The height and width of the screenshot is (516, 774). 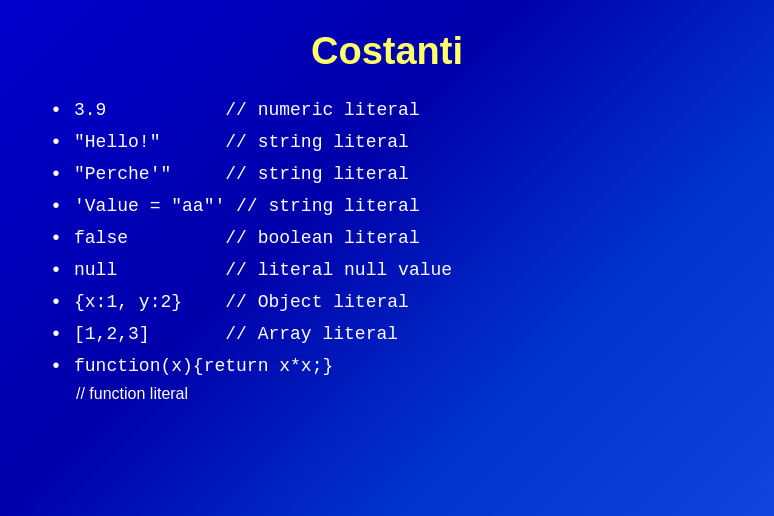 I want to click on comment-5: // boolean literal, so click(x=322, y=238).